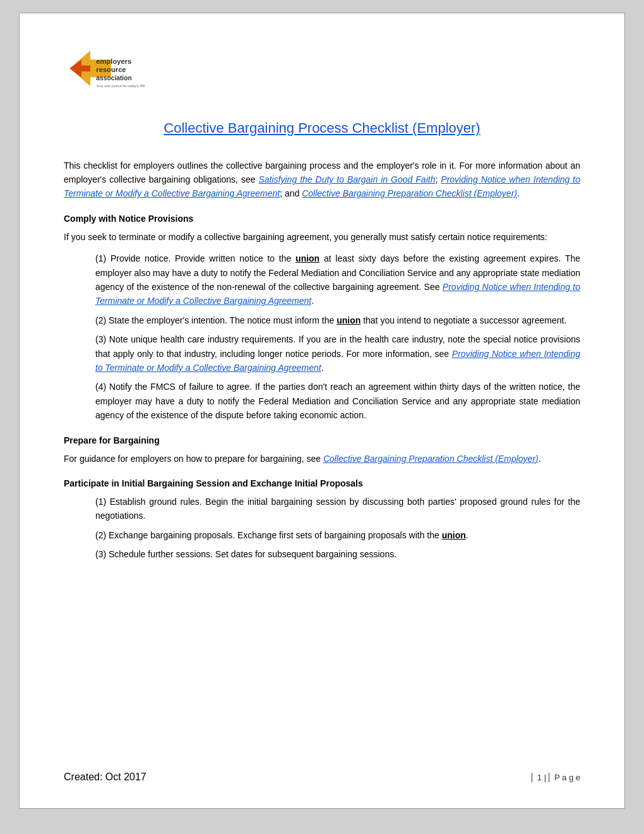 This screenshot has width=644, height=834. What do you see at coordinates (564, 777) in the screenshot?
I see `page-word: P a g e` at bounding box center [564, 777].